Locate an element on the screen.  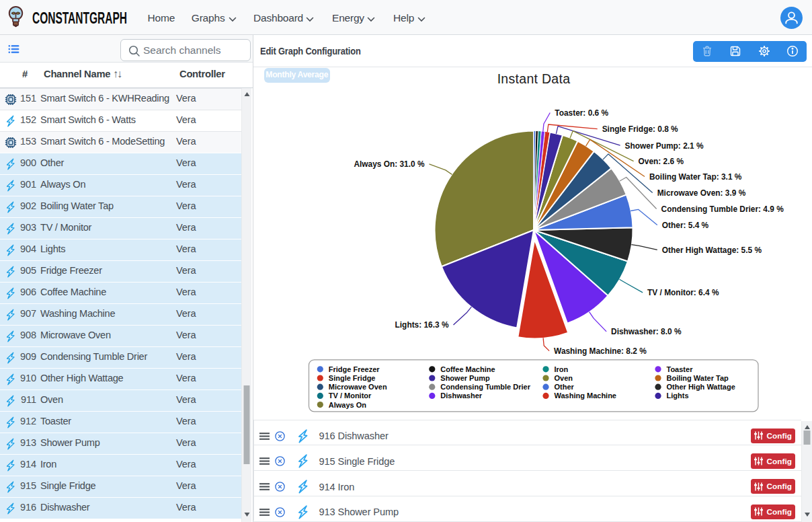
svg-text: Fridge Freezer is located at coordinates (355, 369).